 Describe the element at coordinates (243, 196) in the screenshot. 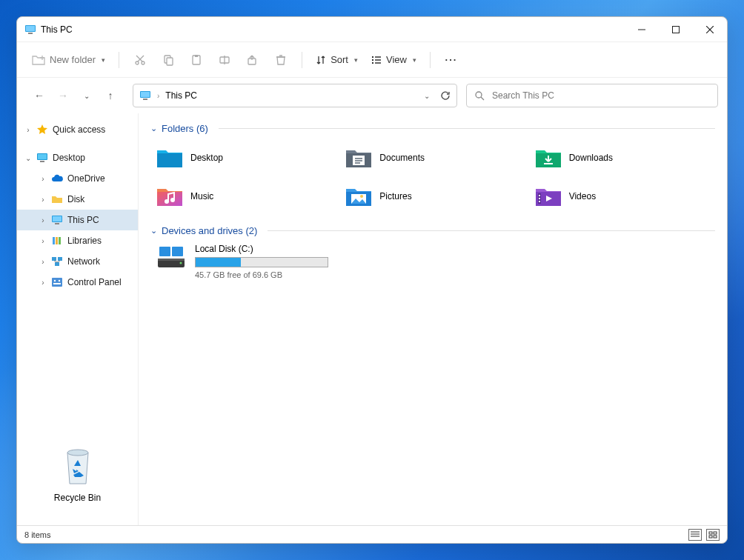

I see `folder-music: Music` at that location.